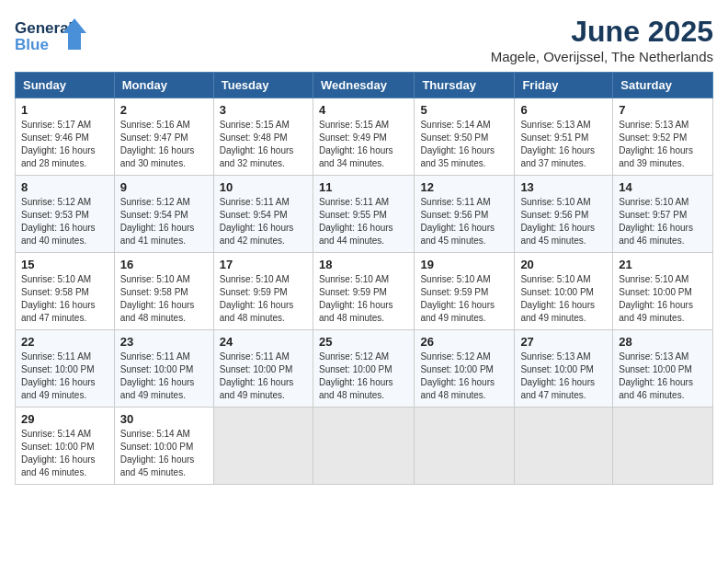  Describe the element at coordinates (364, 446) in the screenshot. I see `calendar-week-row: 29Sunrise: 5:14 AM Sunset: 10:00 PM Dayl…` at that location.